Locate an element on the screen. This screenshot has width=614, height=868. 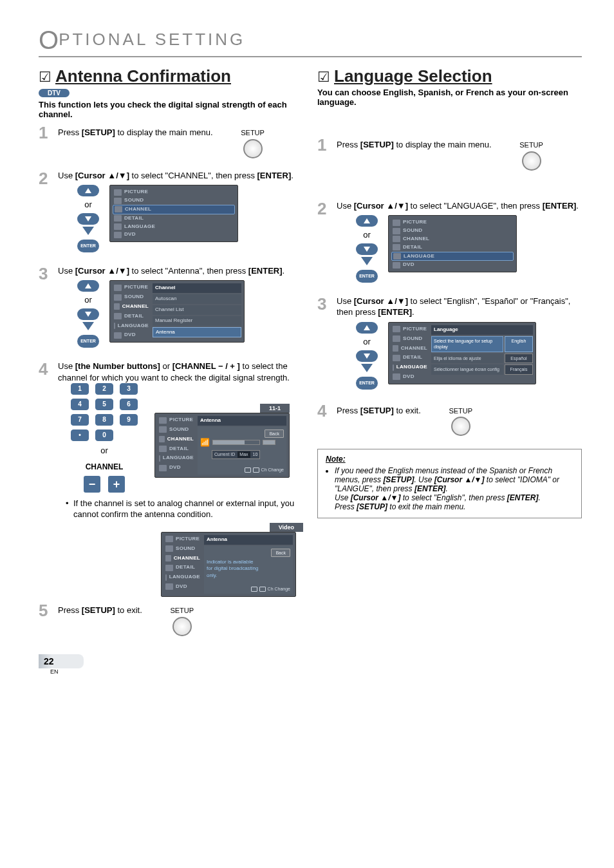
sub-item: Manual Register is located at coordinates (197, 321).